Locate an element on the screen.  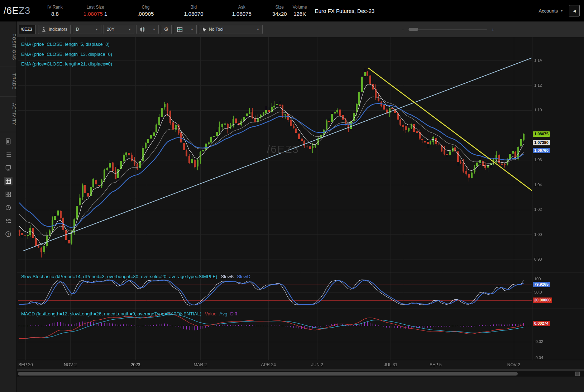
chart-scrollbar is located at coordinates (300, 374).